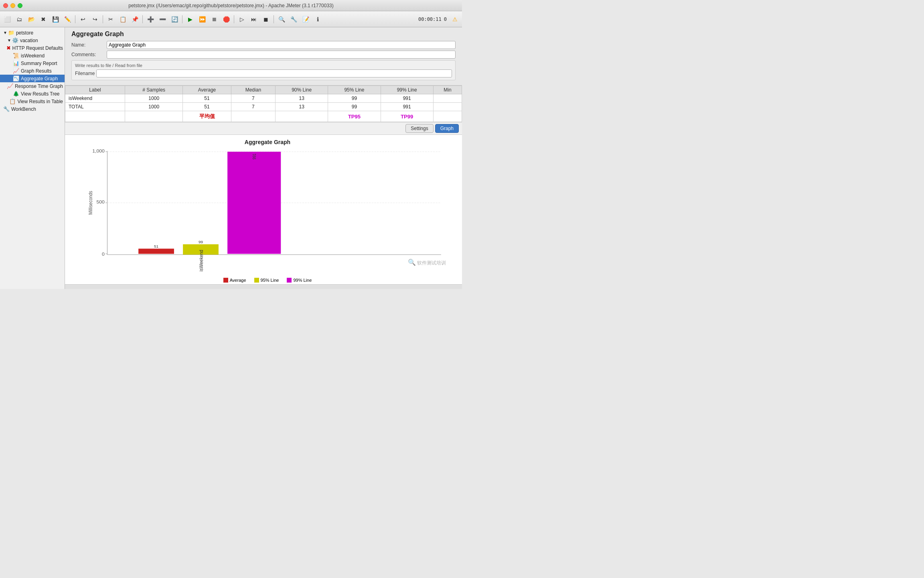 This screenshot has width=924, height=578. I want to click on templates-button: 📝, so click(306, 19).